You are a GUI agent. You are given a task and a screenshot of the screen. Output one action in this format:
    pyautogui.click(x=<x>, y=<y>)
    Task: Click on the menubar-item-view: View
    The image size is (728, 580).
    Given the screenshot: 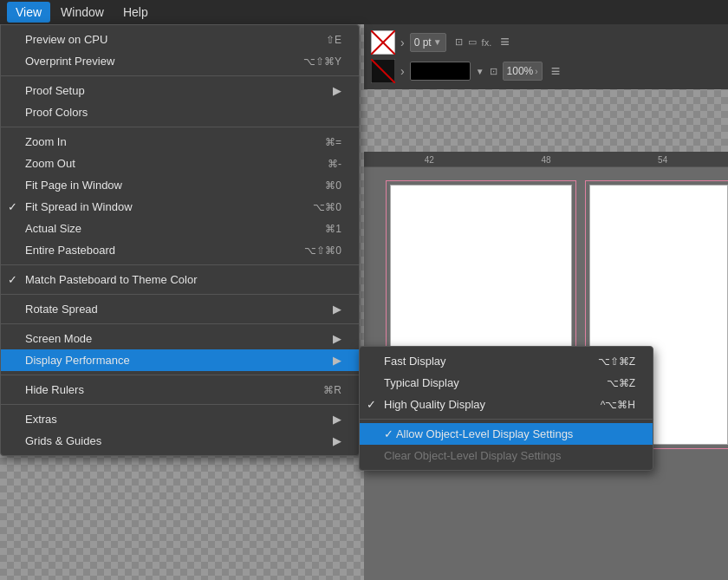 What is the action you would take?
    pyautogui.click(x=29, y=12)
    